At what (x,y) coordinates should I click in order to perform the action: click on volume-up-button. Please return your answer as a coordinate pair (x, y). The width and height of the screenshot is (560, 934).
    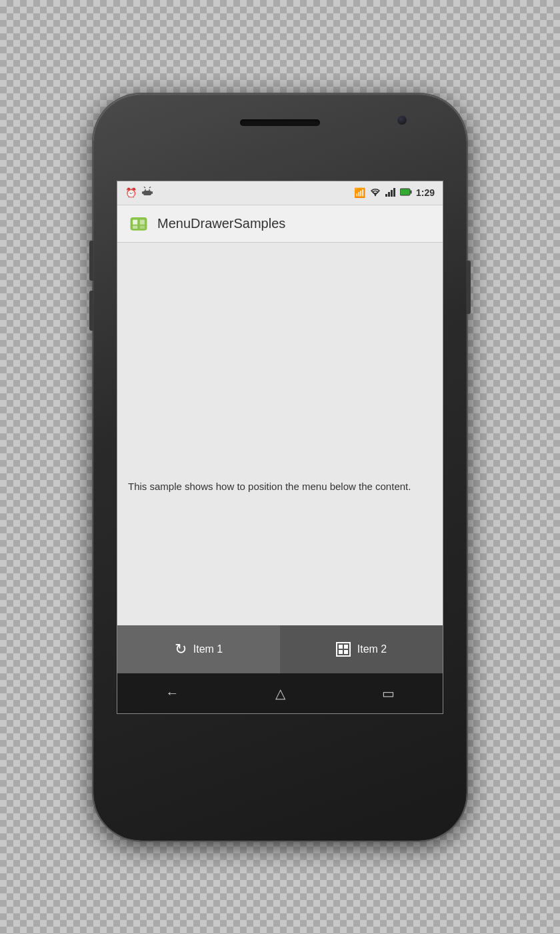
    Looking at the image, I should click on (91, 261).